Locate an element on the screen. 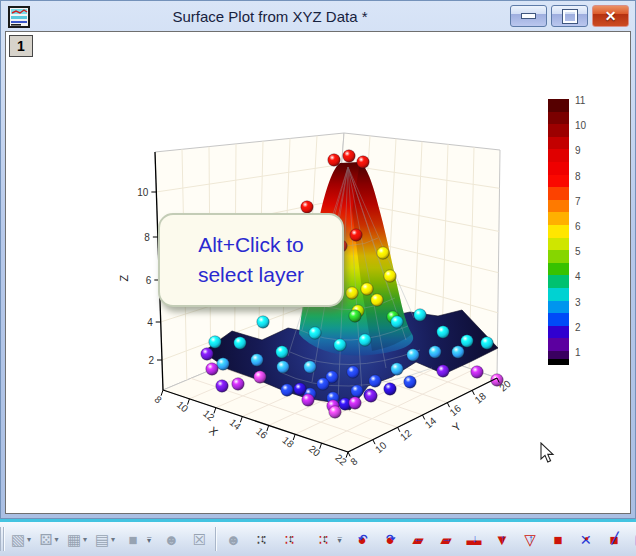 This screenshot has width=636, height=556. clipped-toolbar-button is located at coordinates (0, 539).